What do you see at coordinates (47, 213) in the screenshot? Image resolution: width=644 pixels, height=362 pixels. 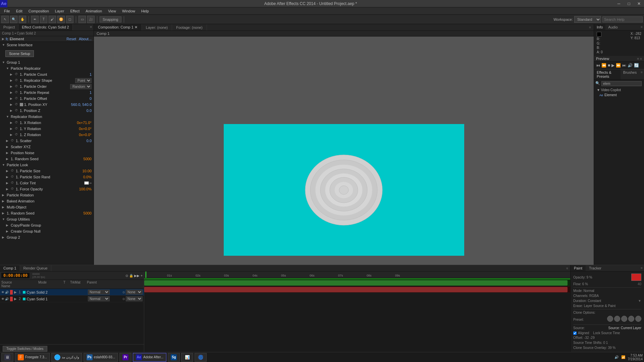 I see `random-seed2-row: ▶ 1. Random Seed 5000` at bounding box center [47, 213].